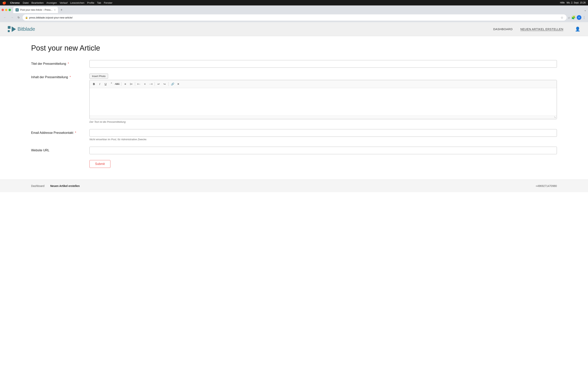  What do you see at coordinates (294, 9) in the screenshot?
I see `tab-bar: B Post your new Article – Press... × + ⌄` at bounding box center [294, 9].